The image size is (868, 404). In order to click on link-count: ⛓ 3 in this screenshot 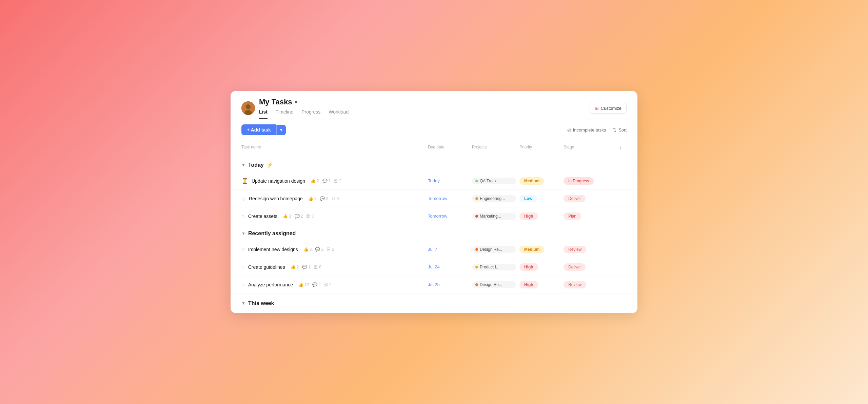, I will do `click(310, 216)`.